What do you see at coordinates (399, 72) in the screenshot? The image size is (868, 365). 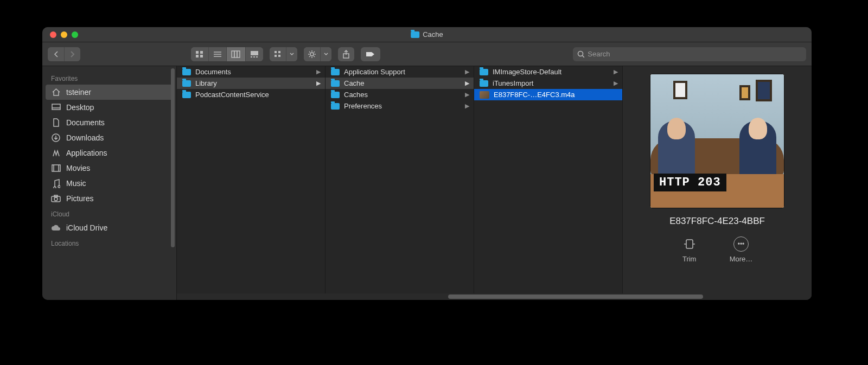 I see `list-item: Application Support ▶` at bounding box center [399, 72].